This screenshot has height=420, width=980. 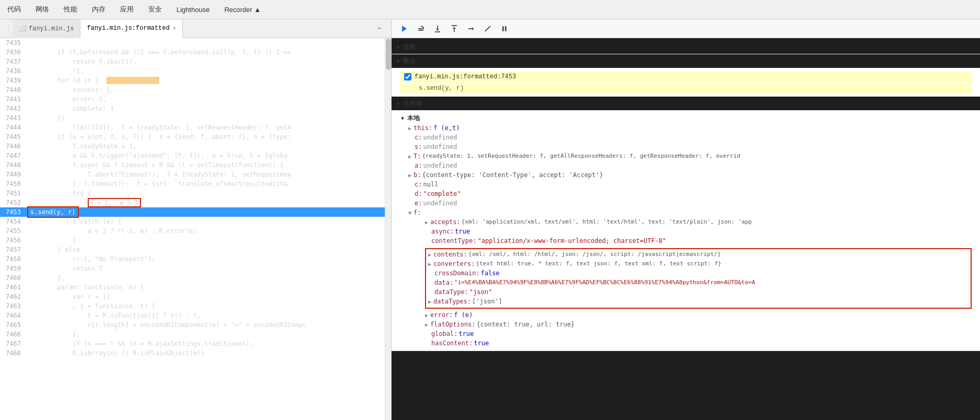 What do you see at coordinates (192, 90) in the screenshot?
I see `code-row-7440: 7440 success: 1,` at bounding box center [192, 90].